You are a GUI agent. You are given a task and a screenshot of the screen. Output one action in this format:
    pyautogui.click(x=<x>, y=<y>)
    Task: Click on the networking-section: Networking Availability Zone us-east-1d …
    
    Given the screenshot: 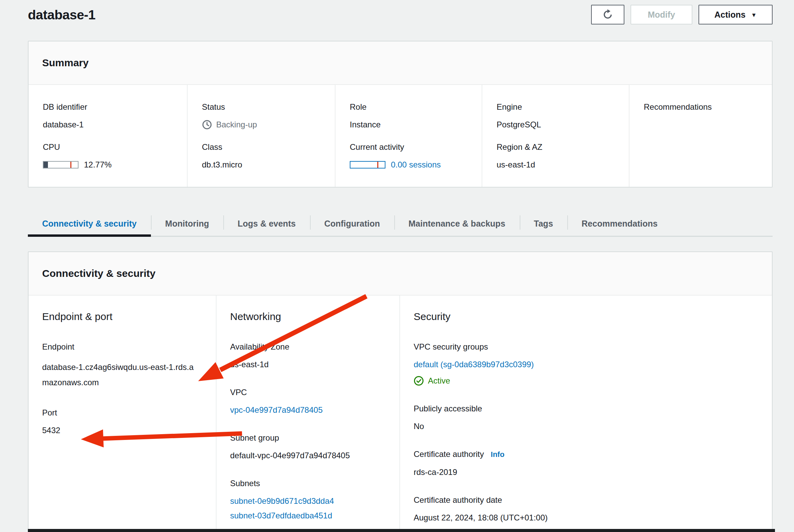 What is the action you would take?
    pyautogui.click(x=308, y=414)
    